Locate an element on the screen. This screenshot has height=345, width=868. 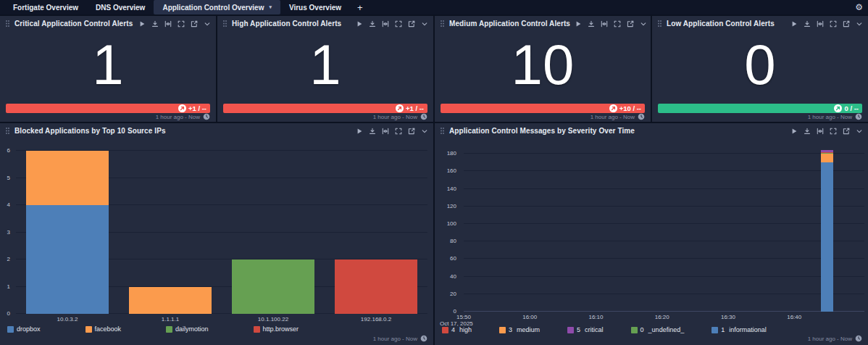
tab-label: Virus Overview is located at coordinates (315, 7).